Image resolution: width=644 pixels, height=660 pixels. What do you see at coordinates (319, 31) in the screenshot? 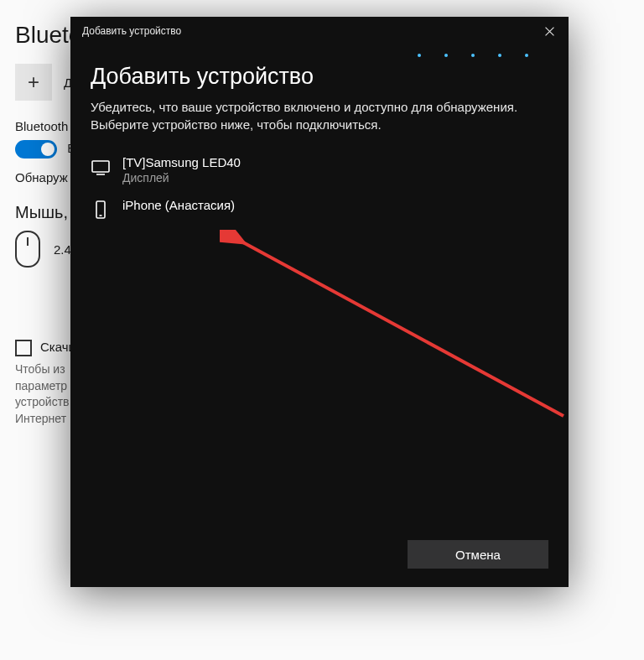
I see `dialog-titlebar: Добавить устройство` at bounding box center [319, 31].